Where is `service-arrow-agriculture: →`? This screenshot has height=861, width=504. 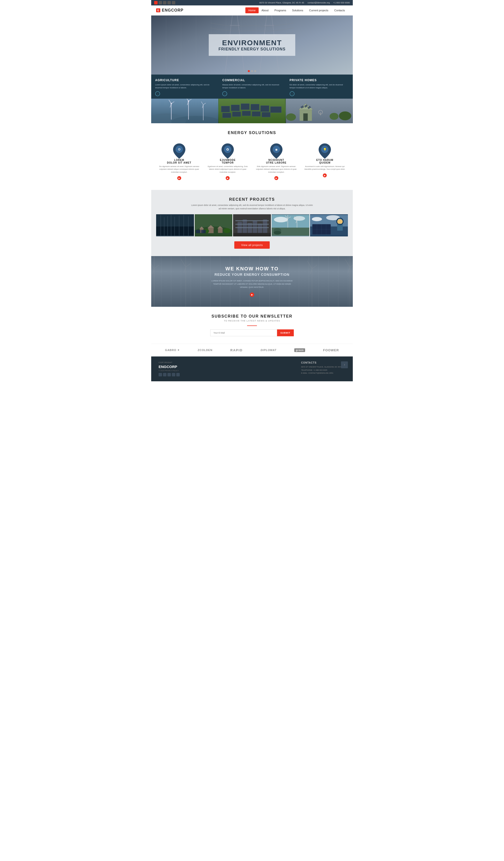 service-arrow-agriculture: → is located at coordinates (158, 94).